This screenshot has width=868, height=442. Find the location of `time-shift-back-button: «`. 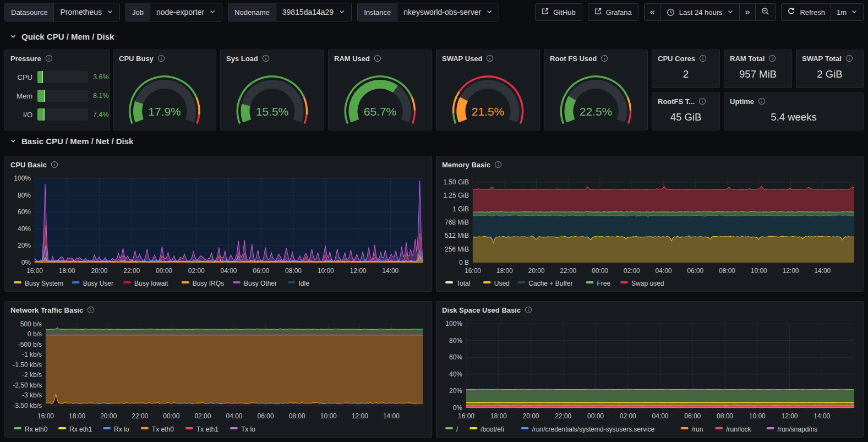

time-shift-back-button: « is located at coordinates (653, 12).